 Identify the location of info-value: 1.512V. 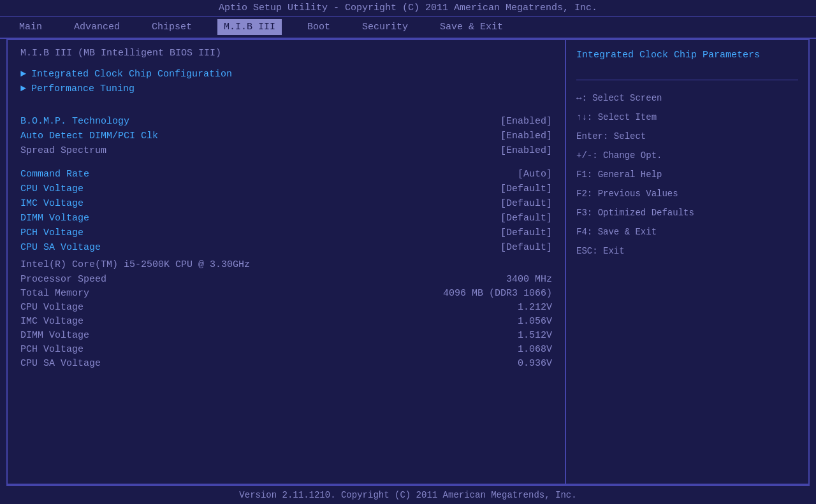
(535, 335).